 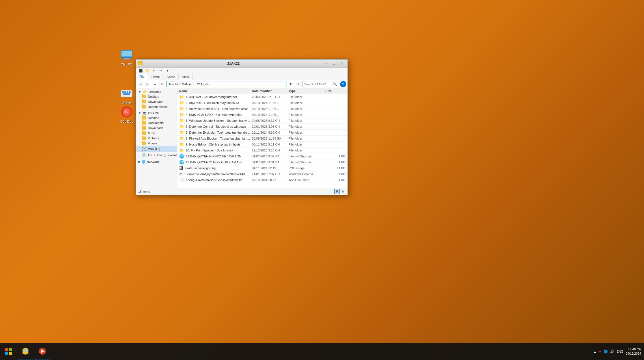 I want to click on maximize-button: □, so click(x=334, y=64).